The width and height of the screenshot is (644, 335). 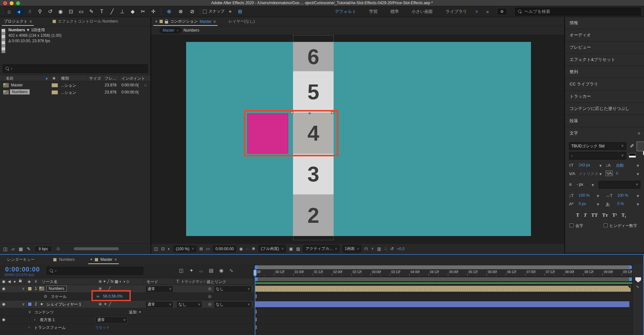 What do you see at coordinates (95, 79) in the screenshot?
I see `column-size: サイズ` at bounding box center [95, 79].